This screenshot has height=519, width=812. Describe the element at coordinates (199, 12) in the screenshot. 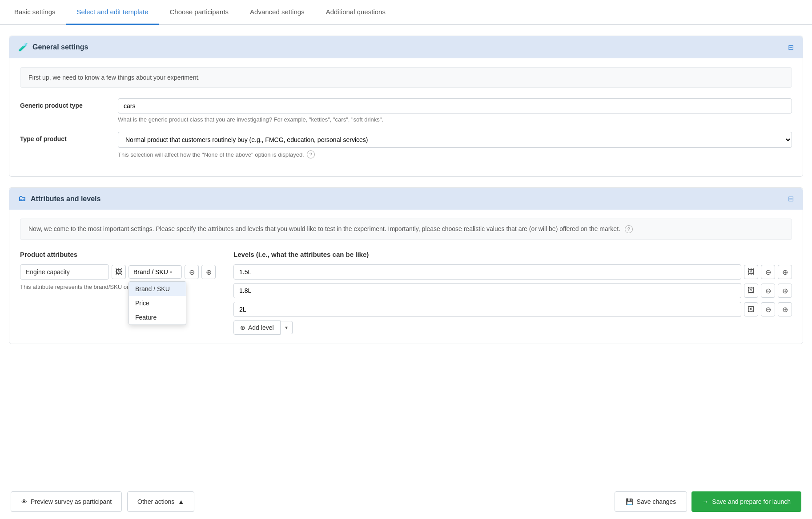

I see `tab-choose-participants: Choose participants` at that location.